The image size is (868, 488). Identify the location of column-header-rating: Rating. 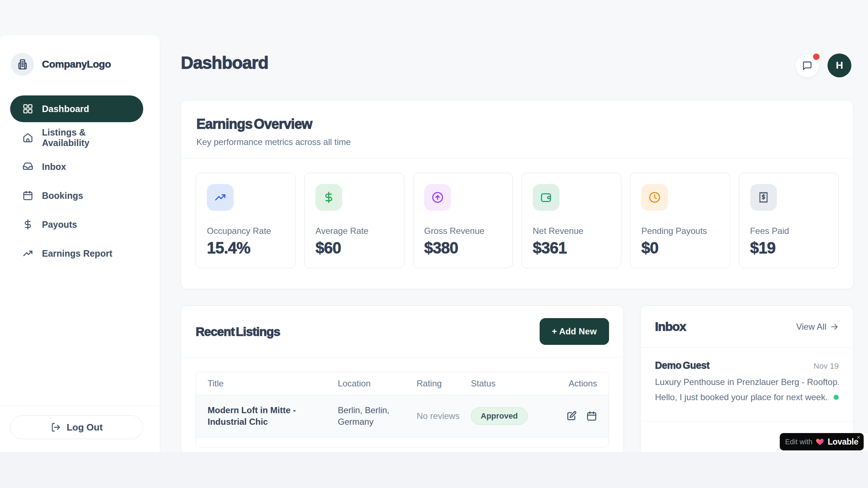
(444, 384).